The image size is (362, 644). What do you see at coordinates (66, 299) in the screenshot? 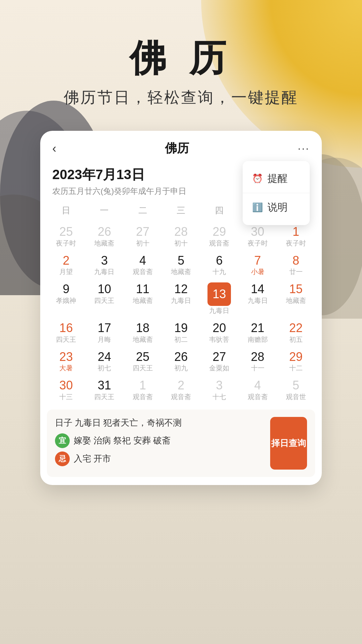
I see `day-cell: 9孝娥神` at bounding box center [66, 299].